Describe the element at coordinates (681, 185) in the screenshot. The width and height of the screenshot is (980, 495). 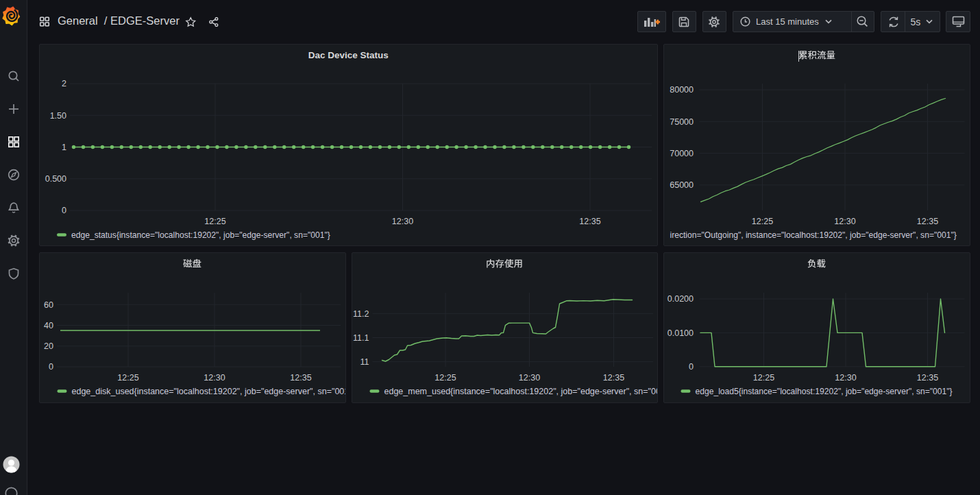
I see `svg-text: 65000` at that location.